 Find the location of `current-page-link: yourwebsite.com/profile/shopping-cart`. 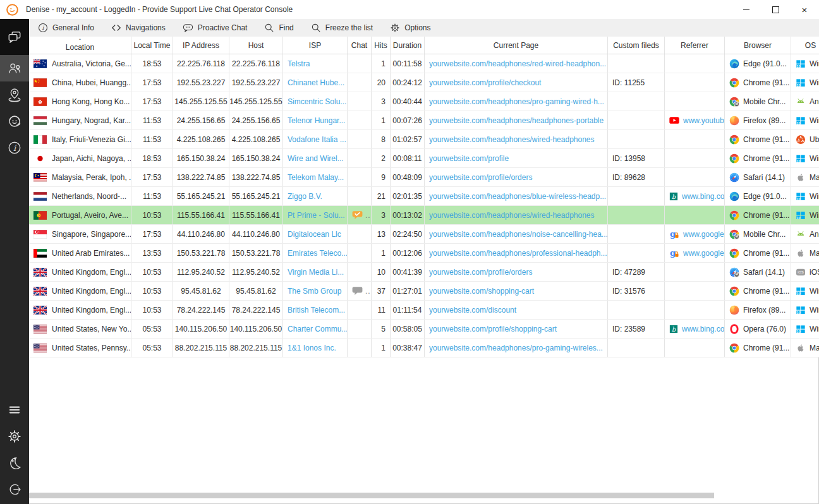

current-page-link: yourwebsite.com/profile/shopping-cart is located at coordinates (493, 329).